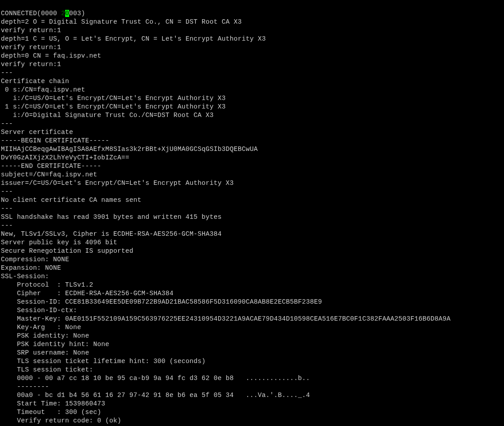  I want to click on output-line: issuer=/C=US/O=Let's Encrypt/CN=Let's En…, so click(252, 183).